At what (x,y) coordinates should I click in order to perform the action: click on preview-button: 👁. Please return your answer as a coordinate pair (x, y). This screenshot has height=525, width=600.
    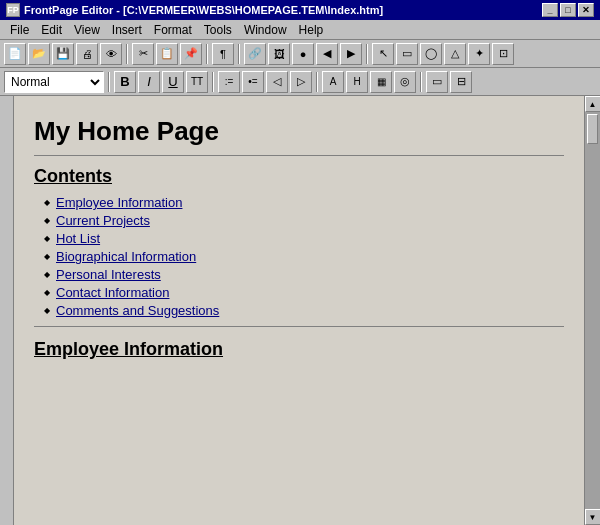
    Looking at the image, I should click on (111, 54).